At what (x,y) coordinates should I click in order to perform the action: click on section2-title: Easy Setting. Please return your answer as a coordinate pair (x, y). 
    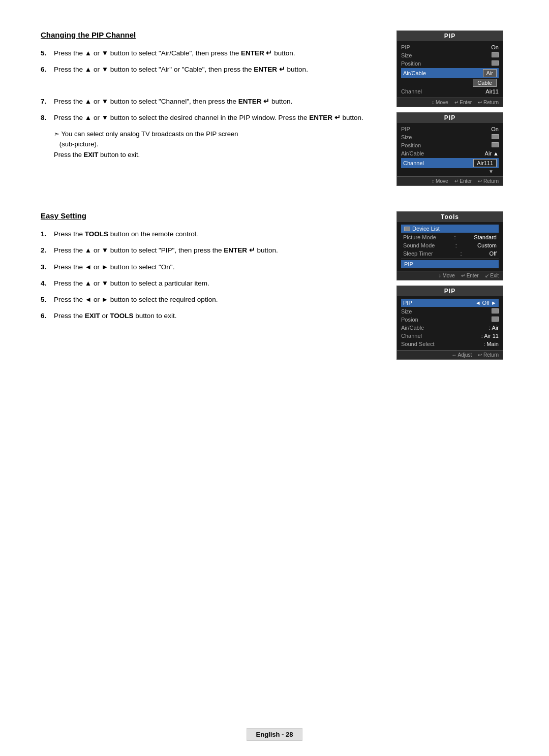
    Looking at the image, I should click on (208, 215).